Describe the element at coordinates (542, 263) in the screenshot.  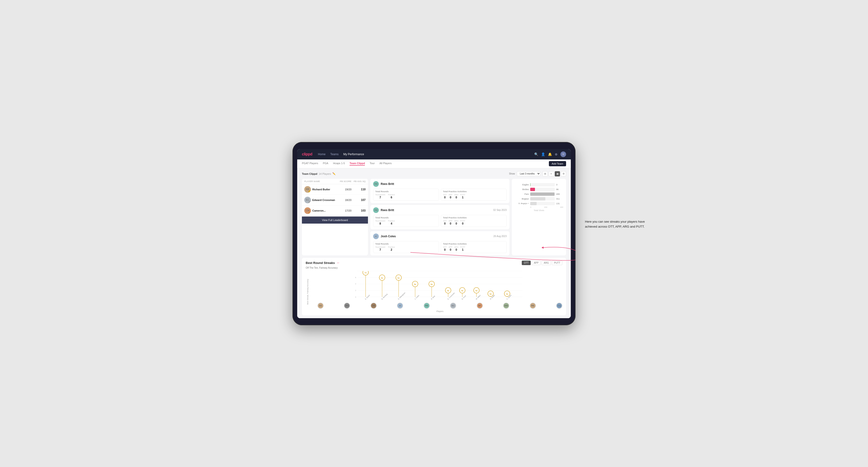
I see `streaks-filter: OTT APP ARG PUTT` at that location.